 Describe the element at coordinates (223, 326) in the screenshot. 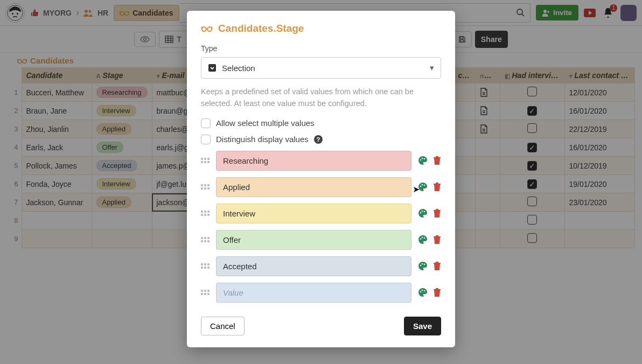

I see `cancel-button: Cancel` at that location.